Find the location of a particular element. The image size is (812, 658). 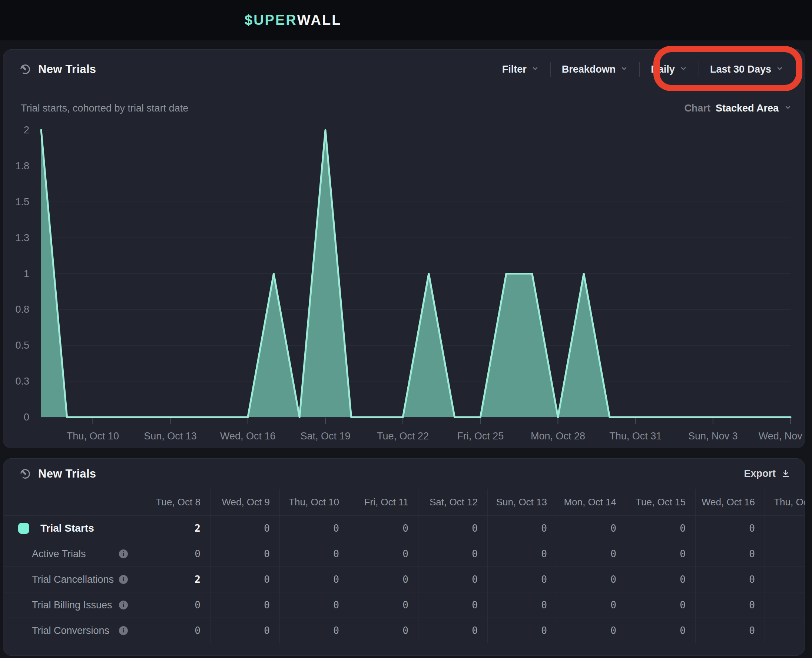

row-label: Trial Conversions is located at coordinates (71, 631).